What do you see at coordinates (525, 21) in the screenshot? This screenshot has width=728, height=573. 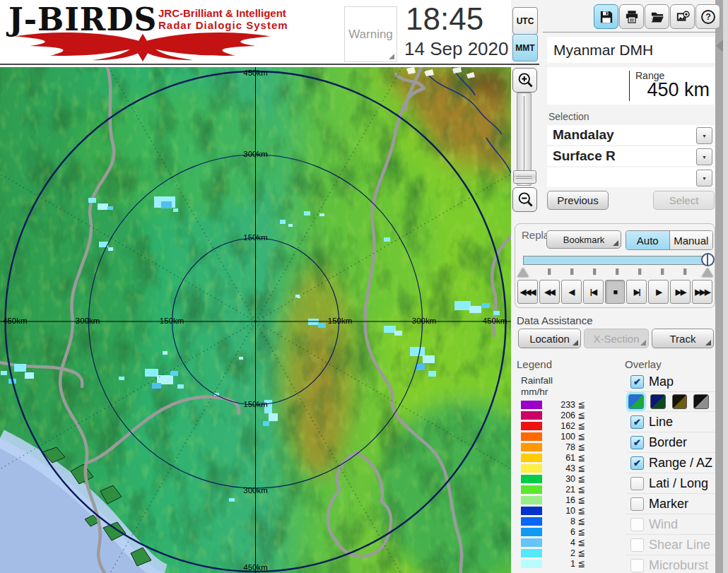 I see `timezone-utc-button: UTC` at bounding box center [525, 21].